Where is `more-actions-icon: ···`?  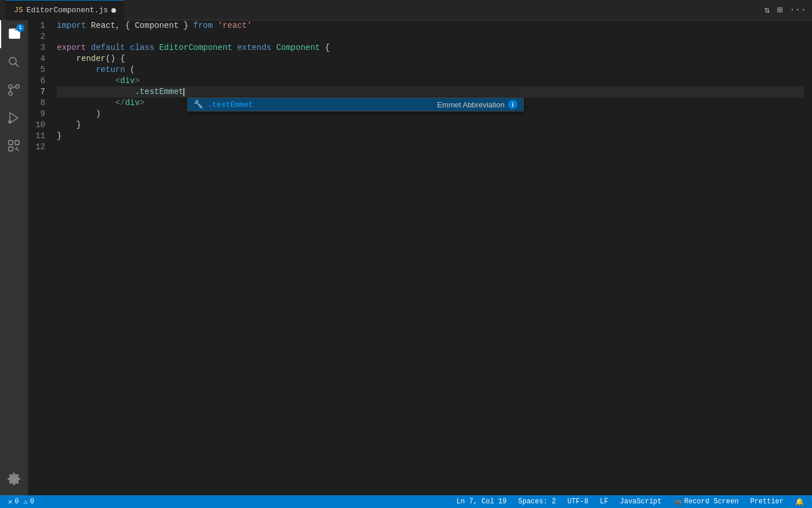 more-actions-icon: ··· is located at coordinates (798, 10).